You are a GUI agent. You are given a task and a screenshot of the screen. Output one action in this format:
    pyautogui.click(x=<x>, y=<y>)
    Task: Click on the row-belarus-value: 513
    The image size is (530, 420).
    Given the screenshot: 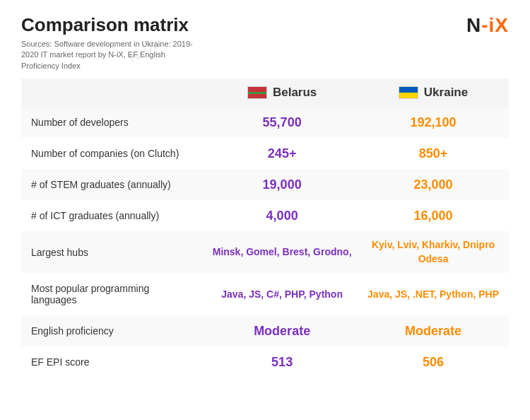 What is the action you would take?
    pyautogui.click(x=282, y=362)
    